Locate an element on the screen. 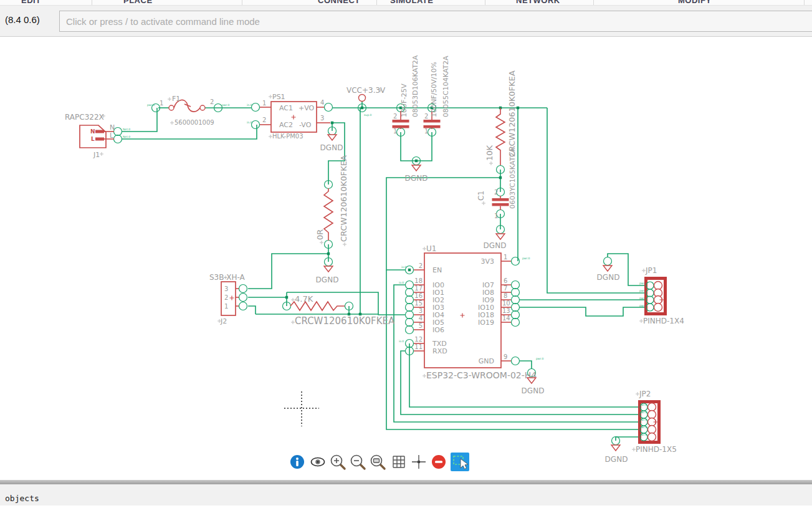 The image size is (812, 508). u1-num-io8: 7 is located at coordinates (505, 288).